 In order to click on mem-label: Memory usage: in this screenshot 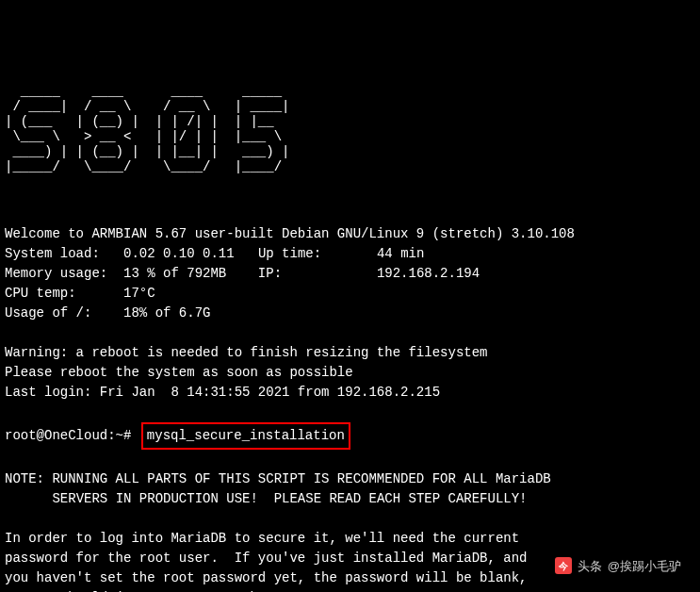, I will do `click(57, 273)`.